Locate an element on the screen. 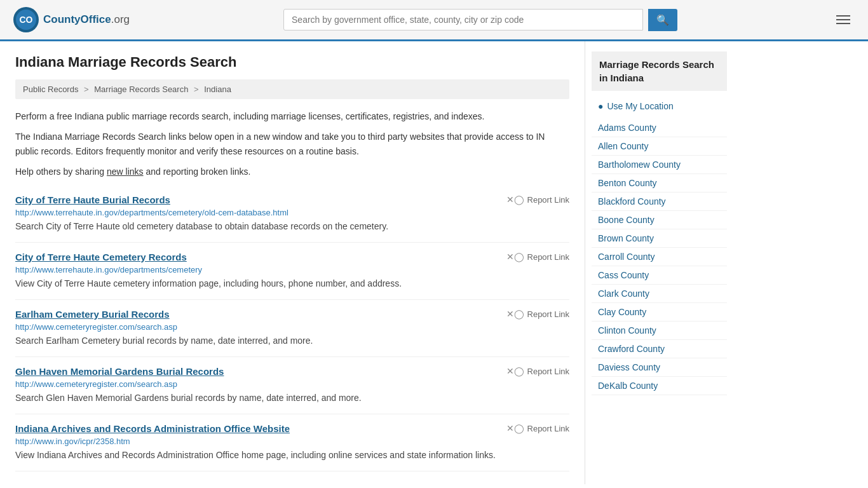  page-title: Indiana Marriage Records Search is located at coordinates (292, 62).